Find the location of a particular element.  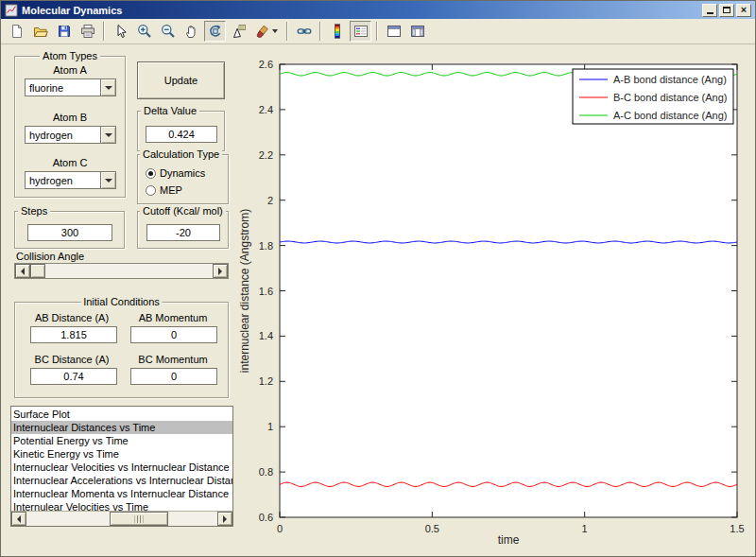

title-bar: Molecular Dynamics × is located at coordinates (378, 9).